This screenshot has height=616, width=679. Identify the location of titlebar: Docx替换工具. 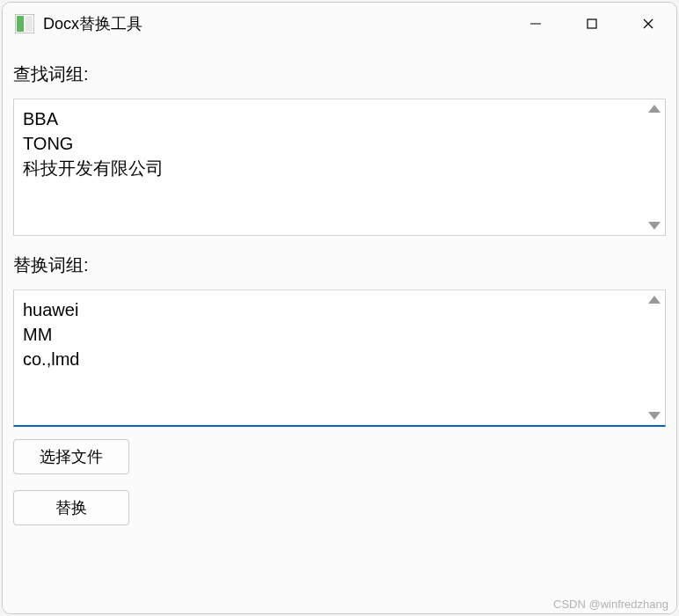
(340, 24).